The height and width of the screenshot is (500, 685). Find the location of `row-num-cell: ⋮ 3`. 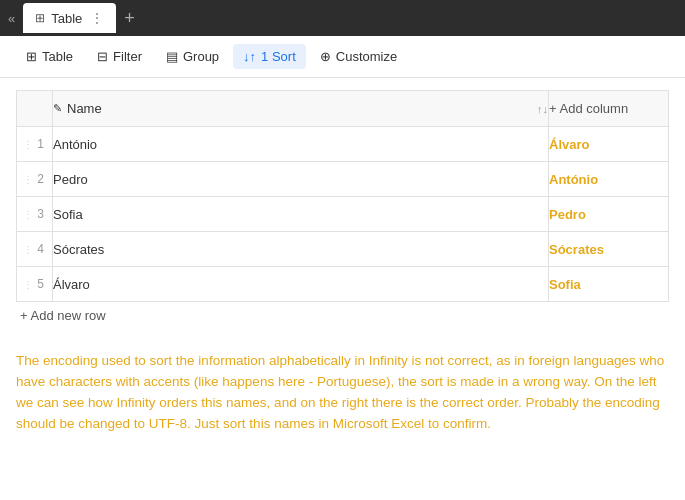

row-num-cell: ⋮ 3 is located at coordinates (35, 214).